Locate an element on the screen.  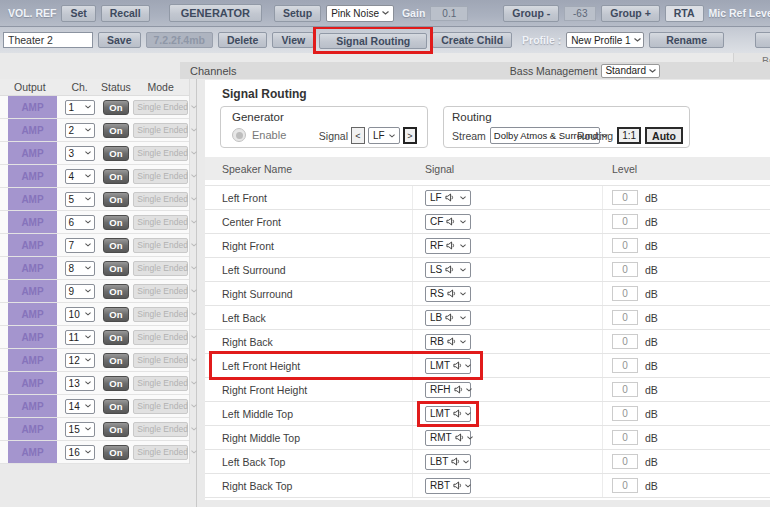
channel-number-select: 13 is located at coordinates (80, 384).